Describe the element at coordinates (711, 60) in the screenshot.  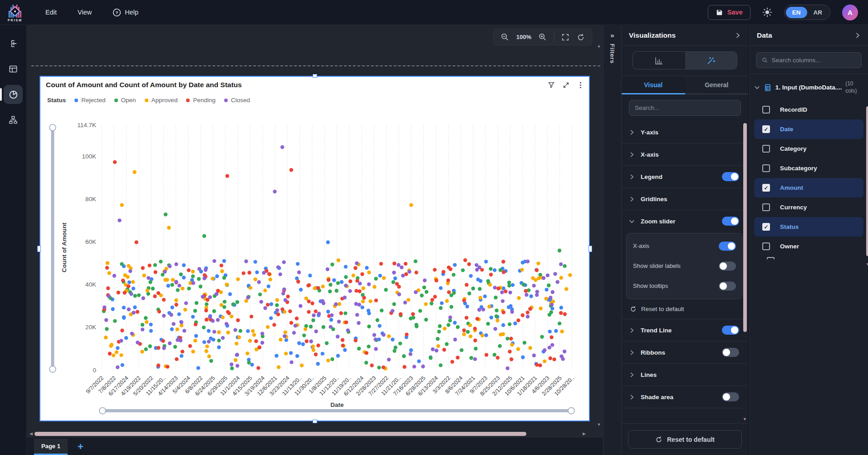
I see `type-magic-wand-button` at that location.